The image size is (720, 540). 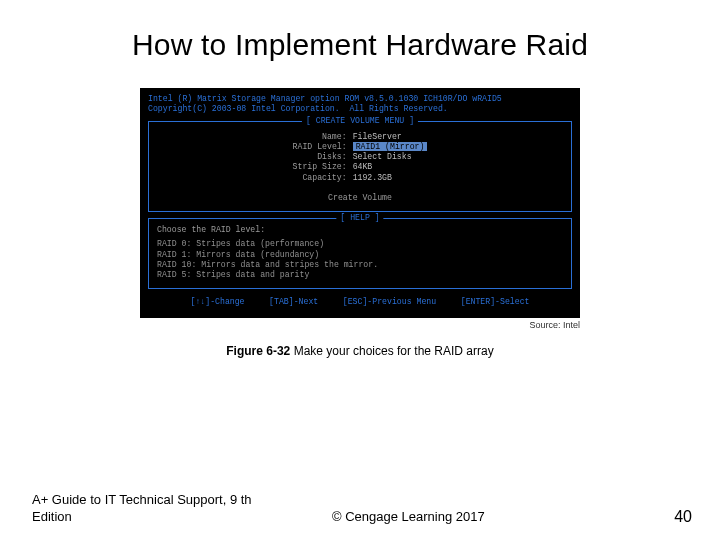 What do you see at coordinates (390, 178) in the screenshot?
I see `capacity-value: 1192.3GB` at bounding box center [390, 178].